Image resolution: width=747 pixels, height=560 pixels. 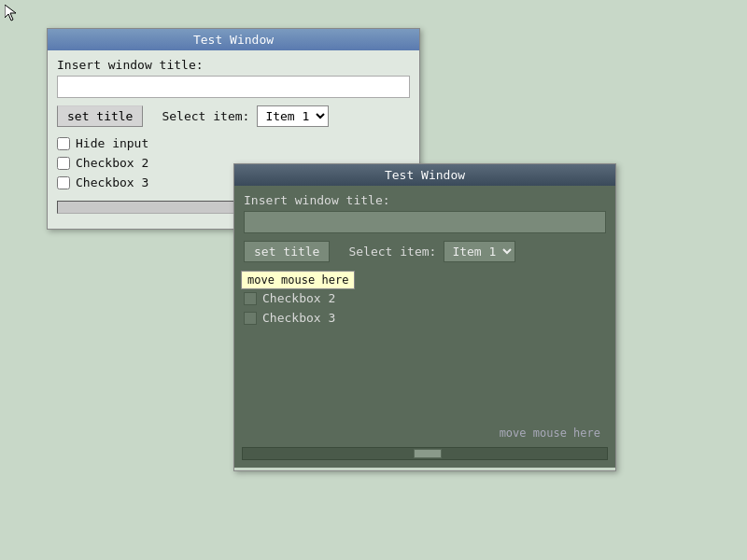 I want to click on row-buttons-2: set title Select item: Item 1 Item 2 Ite…, so click(x=425, y=252).